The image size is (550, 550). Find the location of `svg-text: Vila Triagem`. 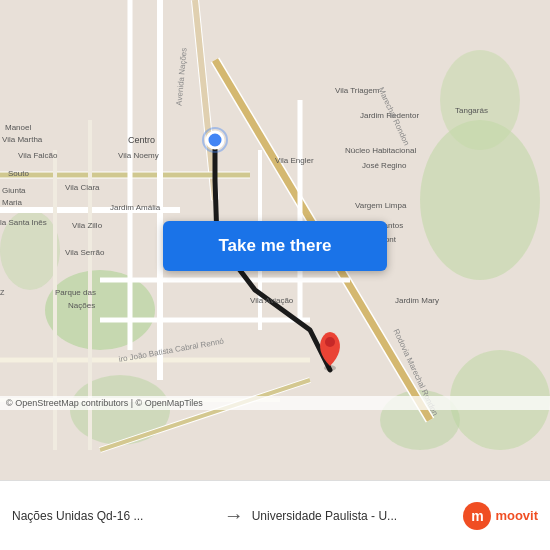

svg-text: Vila Triagem is located at coordinates (358, 90).